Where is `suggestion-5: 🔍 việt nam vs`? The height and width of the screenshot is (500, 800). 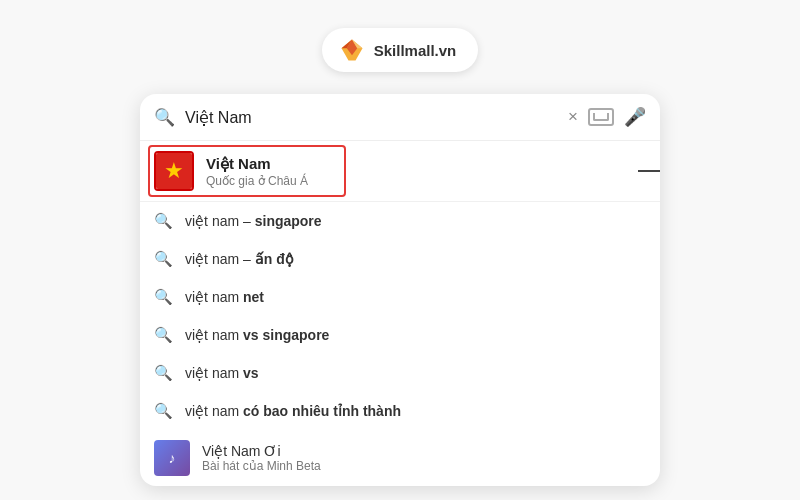 suggestion-5: 🔍 việt nam vs is located at coordinates (400, 373).